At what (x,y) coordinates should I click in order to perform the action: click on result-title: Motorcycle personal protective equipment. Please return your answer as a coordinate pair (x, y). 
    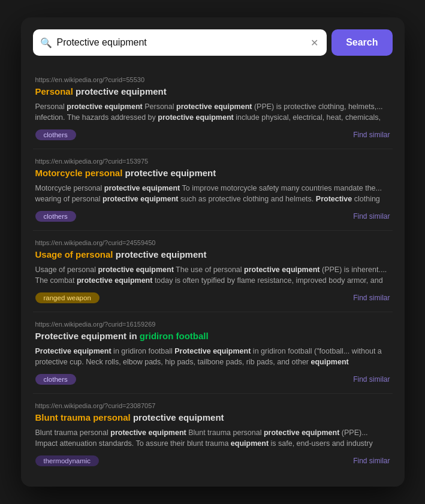
    Looking at the image, I should click on (213, 173).